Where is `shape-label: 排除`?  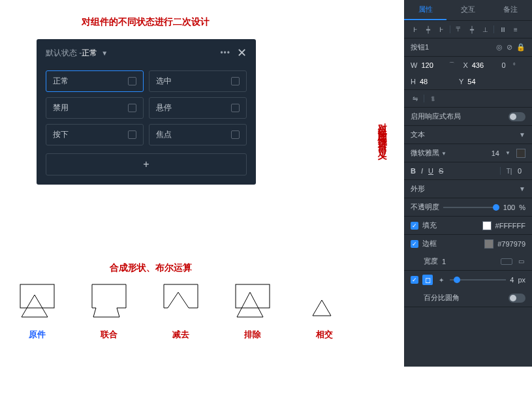 shape-label: 排除 is located at coordinates (253, 335).